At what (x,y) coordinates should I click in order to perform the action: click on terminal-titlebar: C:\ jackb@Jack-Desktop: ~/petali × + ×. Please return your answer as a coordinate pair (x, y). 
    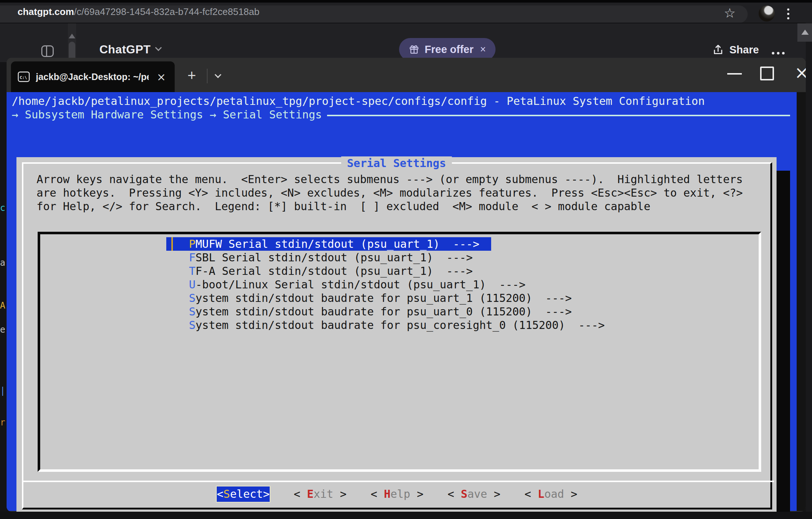
    Looking at the image, I should click on (406, 75).